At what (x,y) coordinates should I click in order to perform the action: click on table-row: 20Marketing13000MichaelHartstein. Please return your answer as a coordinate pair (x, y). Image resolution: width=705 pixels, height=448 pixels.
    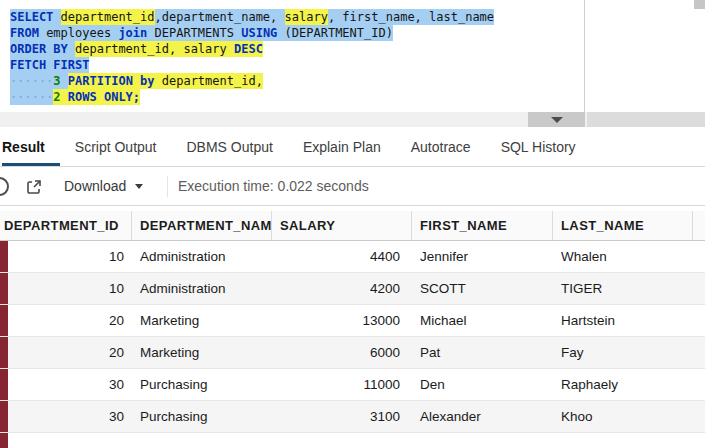
    Looking at the image, I should click on (352, 321).